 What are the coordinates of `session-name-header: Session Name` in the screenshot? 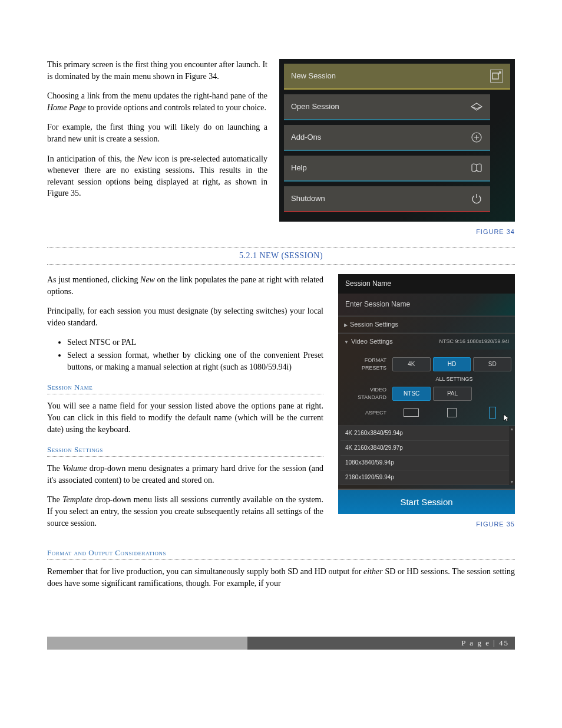 It's located at (427, 284).